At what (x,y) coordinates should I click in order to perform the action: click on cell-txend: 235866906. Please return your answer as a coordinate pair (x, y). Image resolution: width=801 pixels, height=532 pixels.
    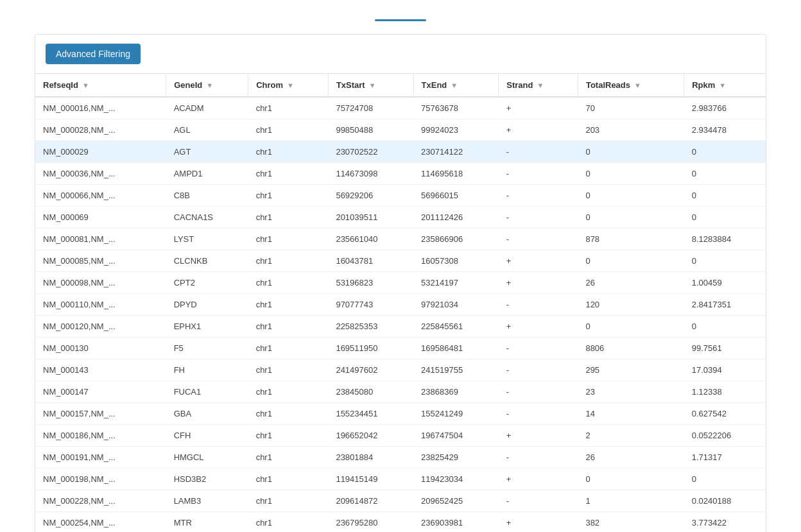
    Looking at the image, I should click on (456, 239).